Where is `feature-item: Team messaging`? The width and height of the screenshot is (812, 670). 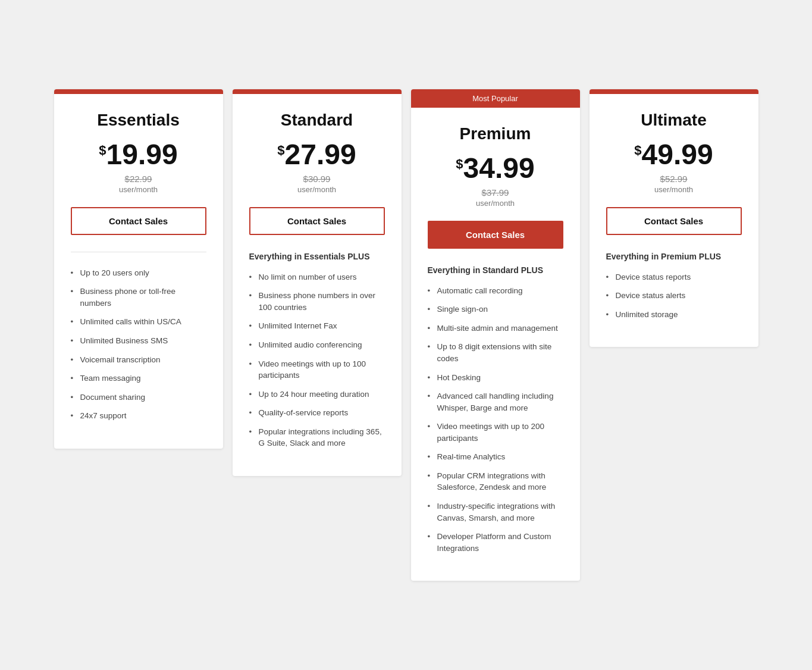 feature-item: Team messaging is located at coordinates (139, 378).